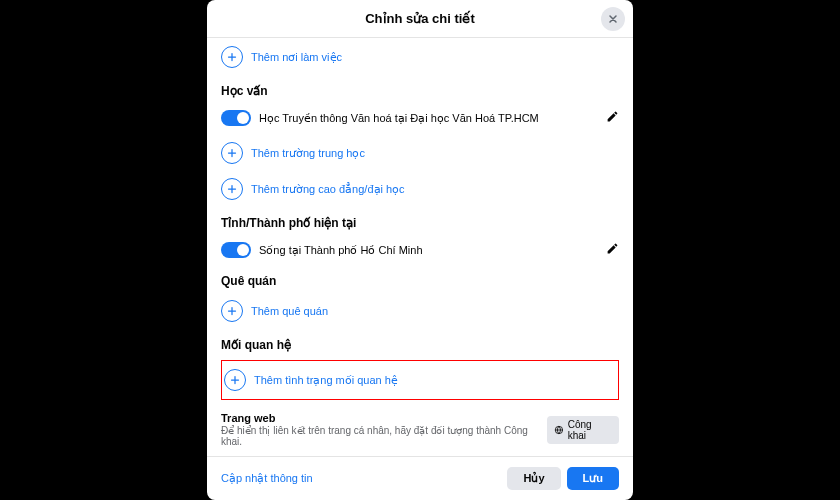 This screenshot has width=840, height=500. Describe the element at coordinates (290, 311) in the screenshot. I see `add-hometown-label: Thêm quê quán` at that location.